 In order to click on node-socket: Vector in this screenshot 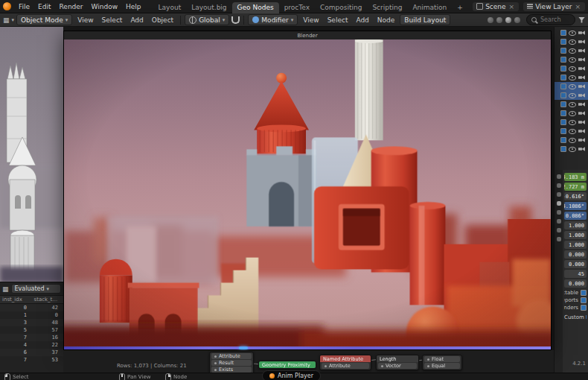, I will do `click(397, 366)`.